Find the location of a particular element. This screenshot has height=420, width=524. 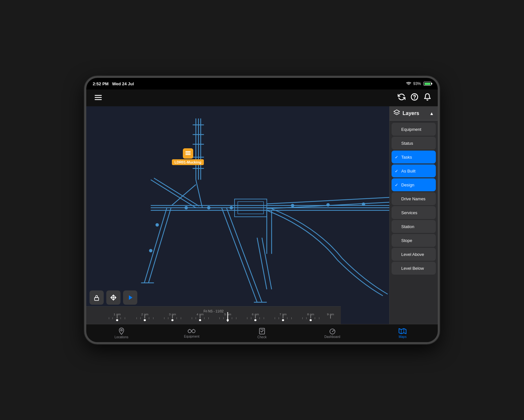

layer-name-as-built: As Built is located at coordinates (408, 171).